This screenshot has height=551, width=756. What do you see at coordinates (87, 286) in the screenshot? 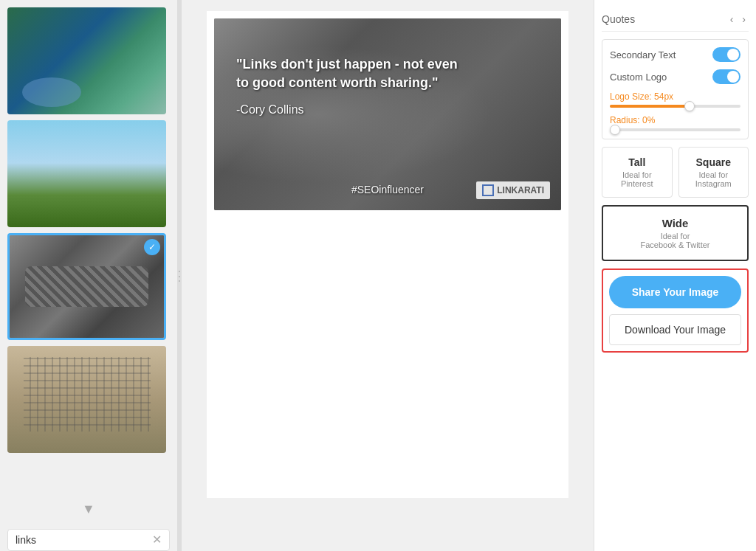
I see `chain-thumbnail` at bounding box center [87, 286].